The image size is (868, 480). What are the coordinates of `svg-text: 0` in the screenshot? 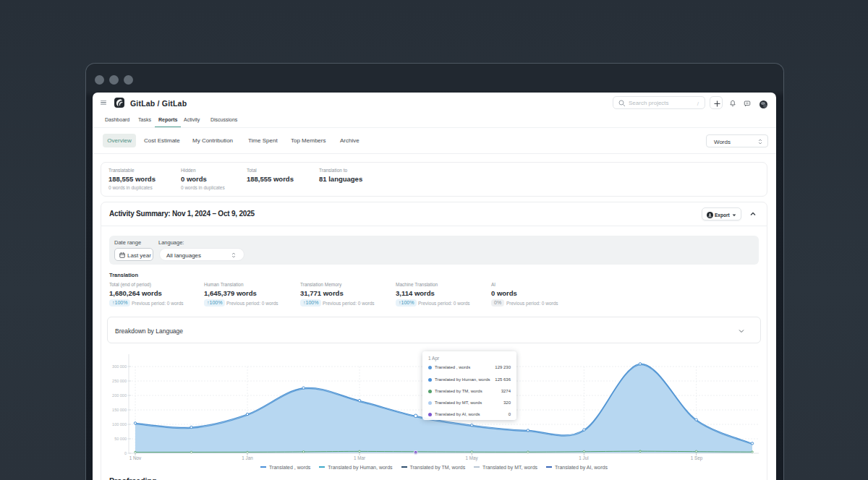 It's located at (126, 453).